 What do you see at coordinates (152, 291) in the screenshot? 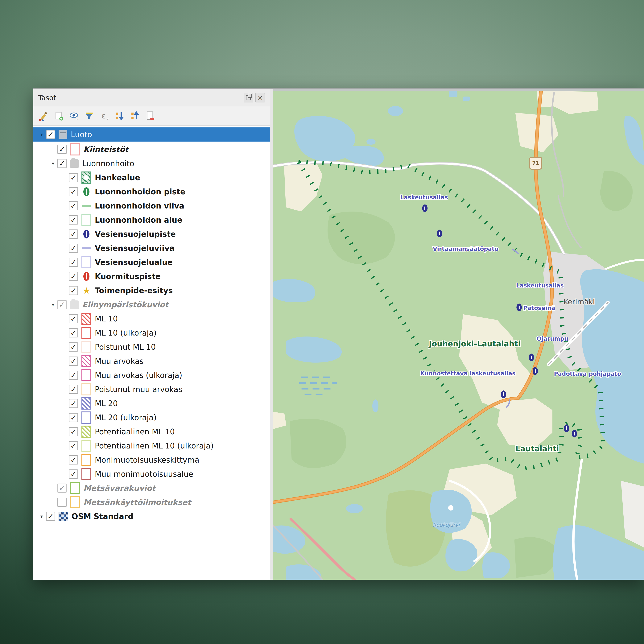
I see `layer-row: ✓★Toimenpide-esitys` at bounding box center [152, 291].